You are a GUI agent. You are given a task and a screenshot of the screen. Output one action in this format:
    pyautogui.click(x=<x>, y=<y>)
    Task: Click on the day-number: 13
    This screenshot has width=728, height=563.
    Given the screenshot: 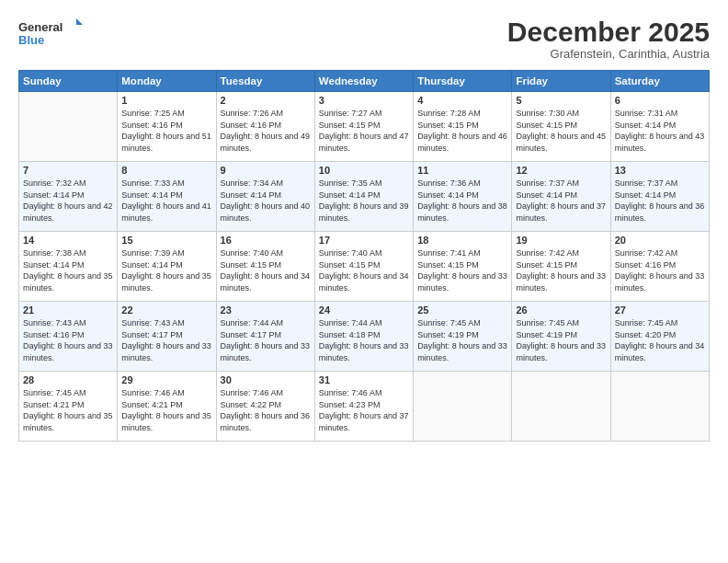 What is the action you would take?
    pyautogui.click(x=660, y=170)
    